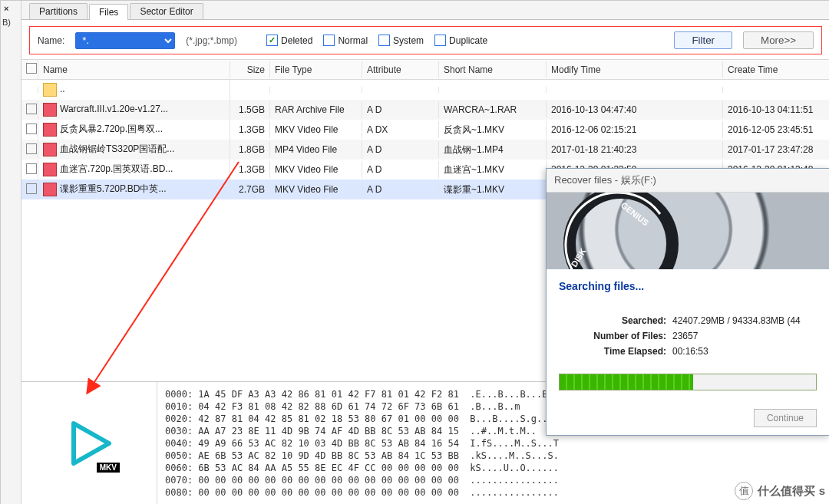  What do you see at coordinates (493, 190) in the screenshot?
I see `file-short: 谍影重~1.MKV` at bounding box center [493, 190].